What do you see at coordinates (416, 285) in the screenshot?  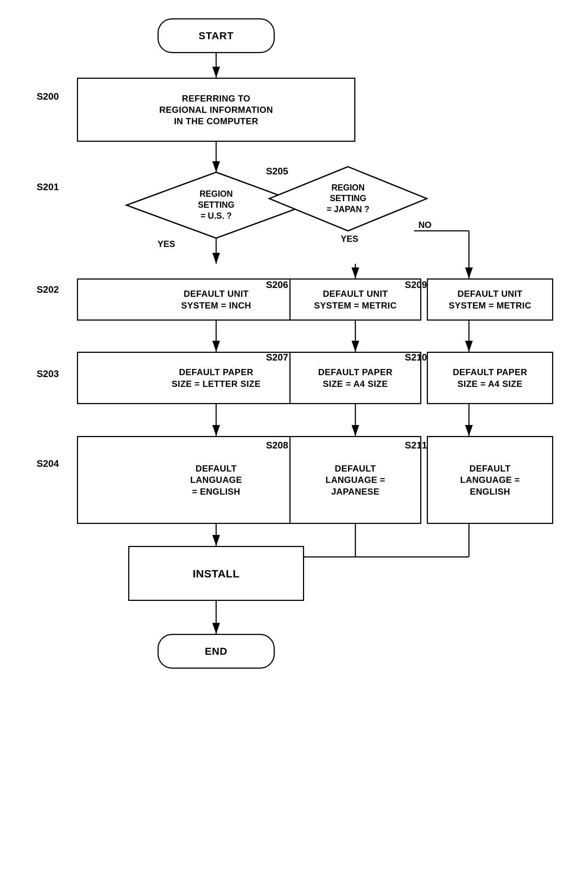 I see `step-s209: S209` at bounding box center [416, 285].